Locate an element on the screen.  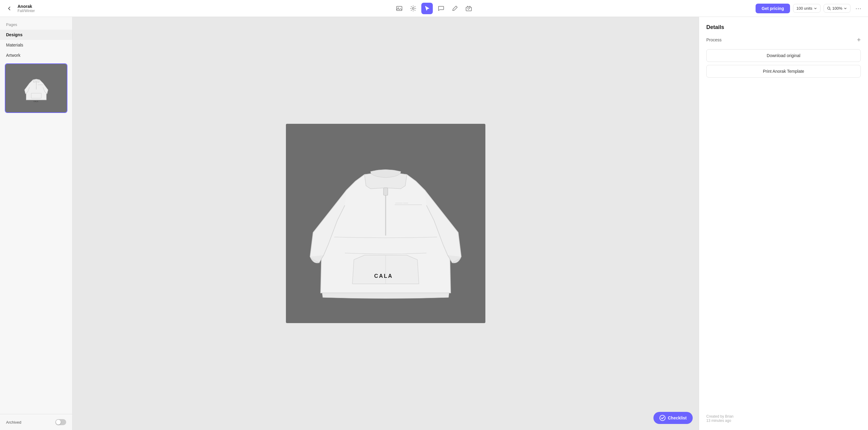
process-row: Process + is located at coordinates (783, 40).